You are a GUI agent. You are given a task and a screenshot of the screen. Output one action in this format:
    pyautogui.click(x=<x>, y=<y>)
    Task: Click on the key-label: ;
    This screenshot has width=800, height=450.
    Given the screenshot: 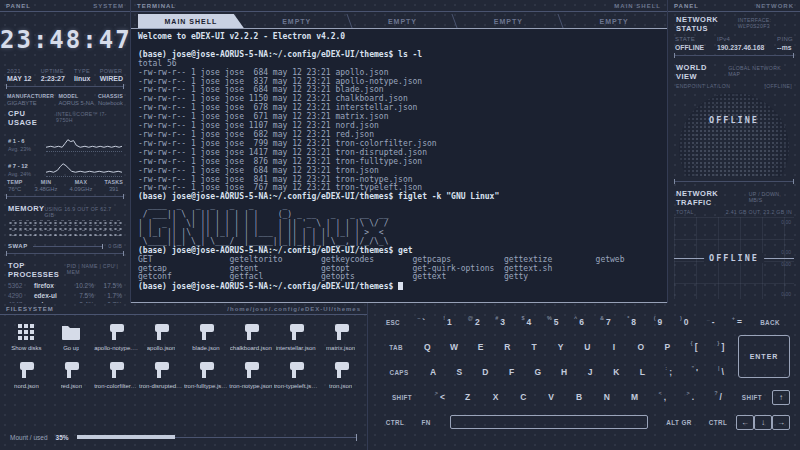 What is the action you would take?
    pyautogui.click(x=670, y=372)
    